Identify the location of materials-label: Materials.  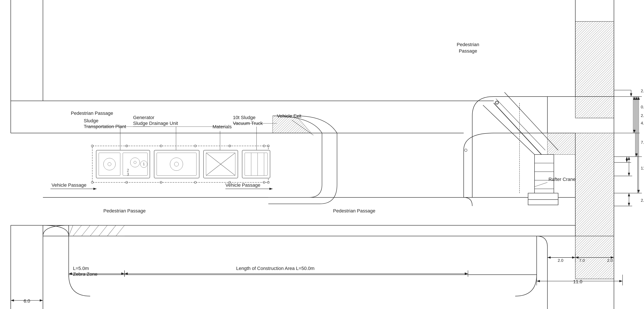
(222, 127).